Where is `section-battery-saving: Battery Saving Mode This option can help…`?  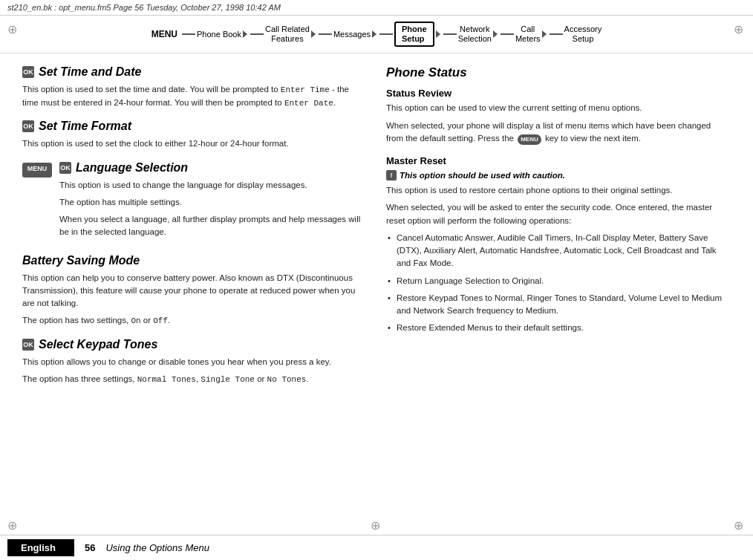 section-battery-saving: Battery Saving Mode This option can help… is located at coordinates (193, 291).